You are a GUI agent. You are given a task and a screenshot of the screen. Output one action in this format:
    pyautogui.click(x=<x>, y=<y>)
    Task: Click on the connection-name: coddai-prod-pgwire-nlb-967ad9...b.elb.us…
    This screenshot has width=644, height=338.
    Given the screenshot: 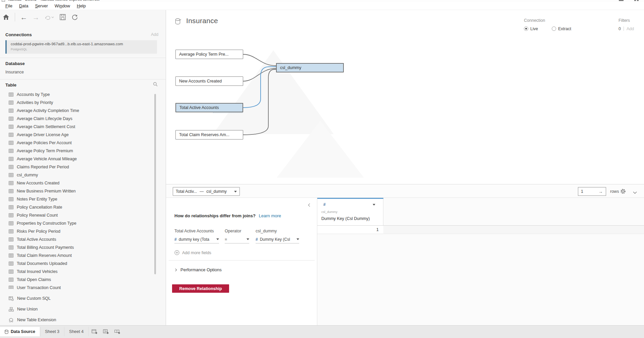 What is the action you would take?
    pyautogui.click(x=83, y=44)
    